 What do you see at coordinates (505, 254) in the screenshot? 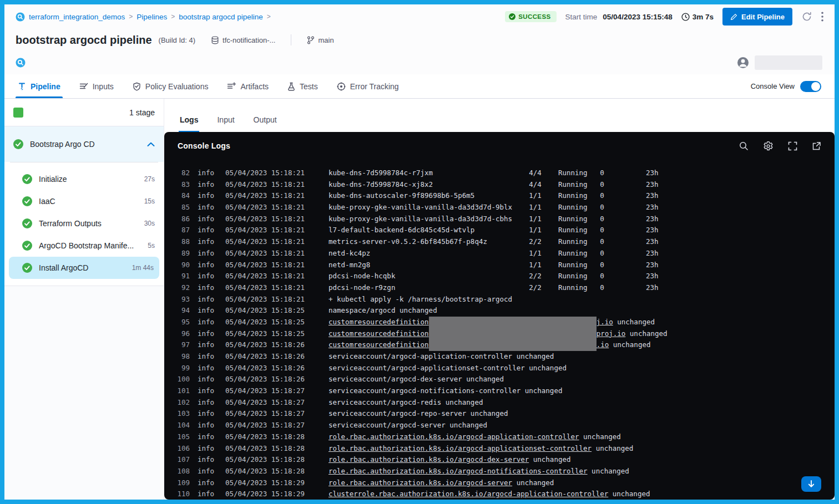
I see `log-line: 89info05/04/2023 15:18:21netd-kc4pz 1/1 …` at bounding box center [505, 254].